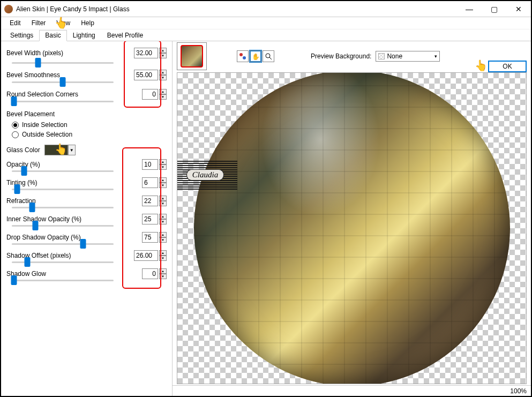 This screenshot has width=532, height=397. Describe the element at coordinates (150, 237) in the screenshot. I see `input-drop-shadow` at that location.